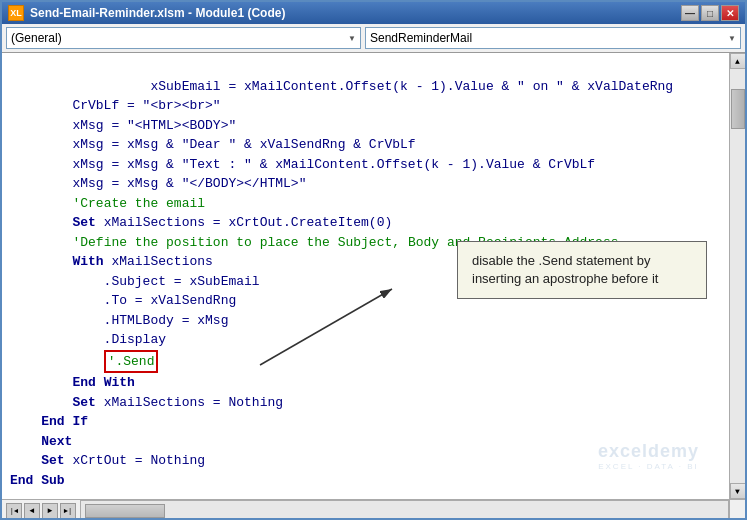 This screenshot has height=520, width=747. What do you see at coordinates (582, 270) in the screenshot?
I see `callout-box: disable the .Send statement by inserting…` at bounding box center [582, 270].